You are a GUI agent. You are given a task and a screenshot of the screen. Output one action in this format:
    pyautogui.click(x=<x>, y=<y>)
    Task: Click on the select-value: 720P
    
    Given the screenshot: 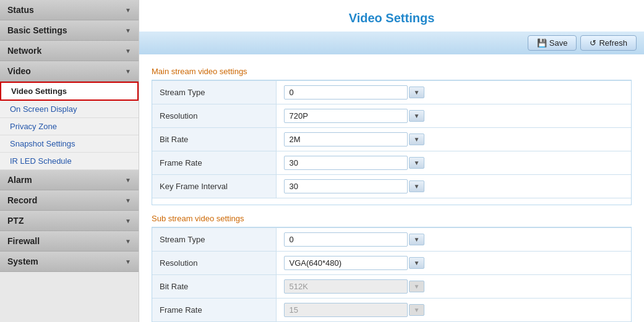 What is the action you would take?
    pyautogui.click(x=346, y=116)
    